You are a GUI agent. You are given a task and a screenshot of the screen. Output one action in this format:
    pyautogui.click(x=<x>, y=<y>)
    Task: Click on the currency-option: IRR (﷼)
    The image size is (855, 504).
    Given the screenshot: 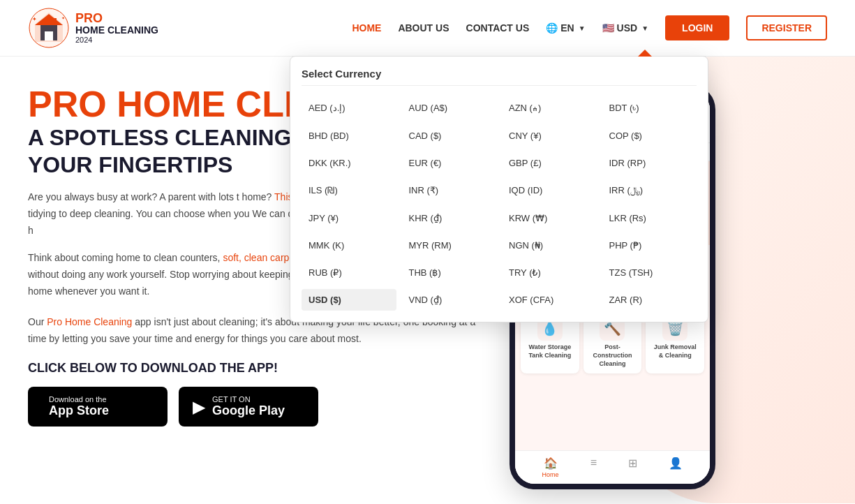 What is the action you would take?
    pyautogui.click(x=650, y=191)
    